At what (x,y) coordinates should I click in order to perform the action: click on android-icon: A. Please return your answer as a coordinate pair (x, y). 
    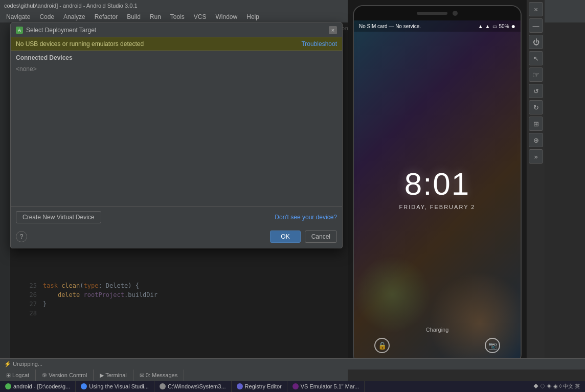
    Looking at the image, I should click on (19, 30).